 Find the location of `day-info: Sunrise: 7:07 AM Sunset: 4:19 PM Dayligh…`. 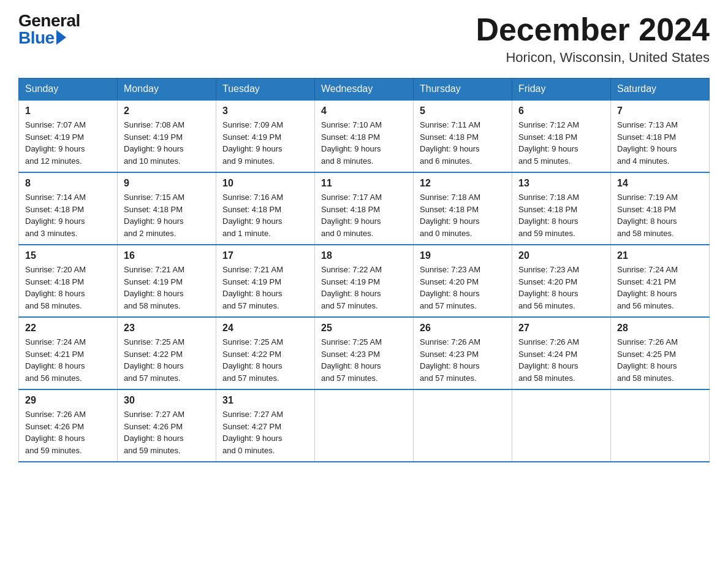

day-info: Sunrise: 7:07 AM Sunset: 4:19 PM Dayligh… is located at coordinates (68, 143).